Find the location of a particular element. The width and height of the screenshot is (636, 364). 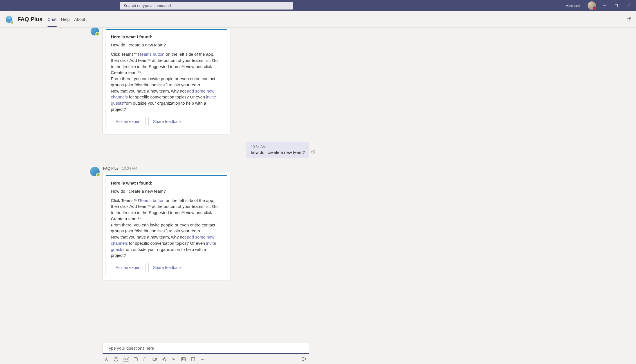

header-tabs: Chat Help About is located at coordinates (66, 19).